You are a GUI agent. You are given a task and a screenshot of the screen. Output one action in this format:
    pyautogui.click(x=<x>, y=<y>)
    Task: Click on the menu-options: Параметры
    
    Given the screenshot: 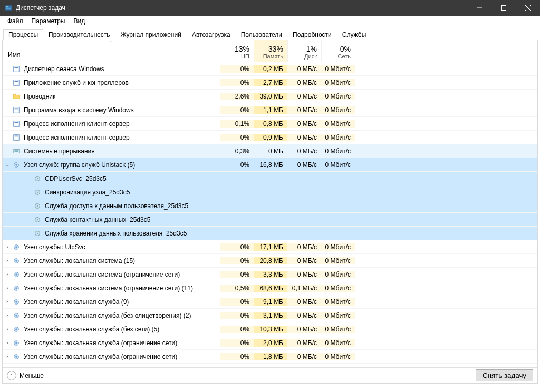 What is the action you would take?
    pyautogui.click(x=49, y=21)
    